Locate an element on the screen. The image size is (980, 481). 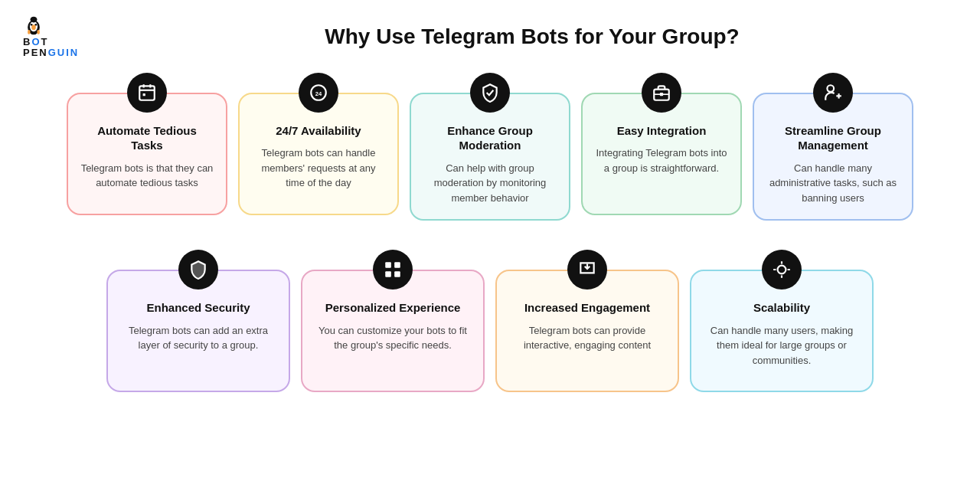
availability-desc: Telegram bots can handle members' reques… is located at coordinates (318, 169).